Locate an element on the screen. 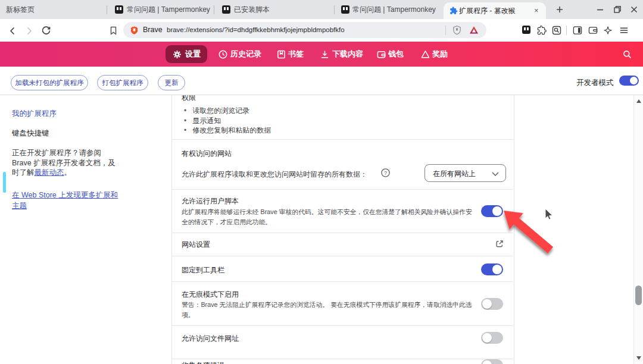 This screenshot has height=364, width=643. incognito-desc: 警告：Brave 无法阻止扩展程序记录您的浏览活动。 要在无痕模式下停用该扩展程… is located at coordinates (328, 309).